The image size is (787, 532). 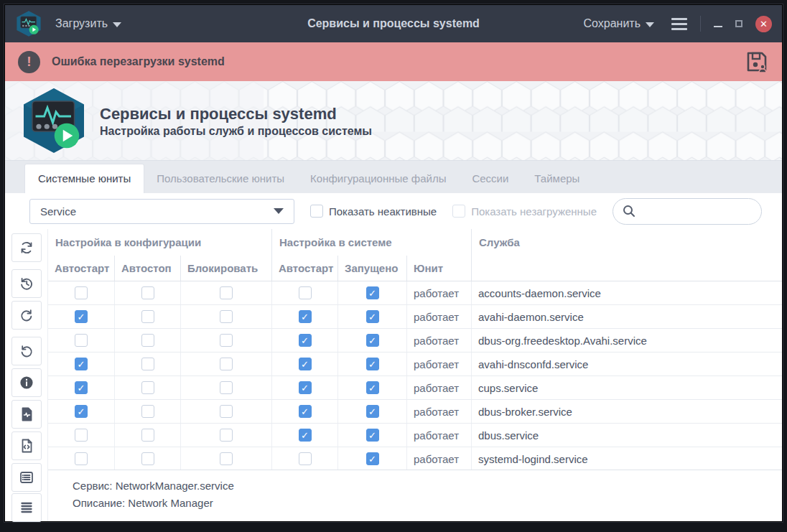 What do you see at coordinates (439, 269) in the screenshot?
I see `col-unit: Юнит` at bounding box center [439, 269].